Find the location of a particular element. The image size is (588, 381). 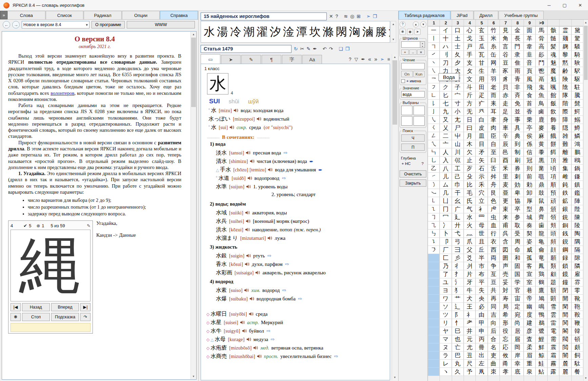

radical-cell: 口 is located at coordinates (458, 30).